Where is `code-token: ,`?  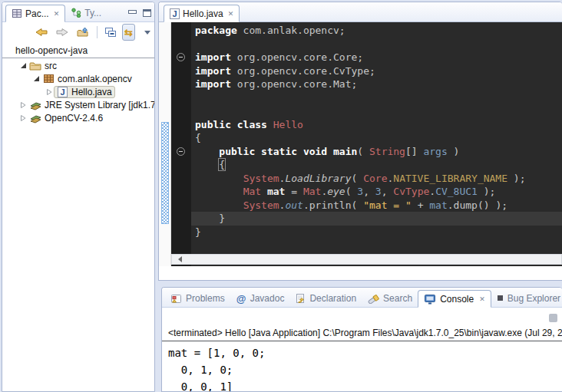 code-token: , is located at coordinates (388, 192).